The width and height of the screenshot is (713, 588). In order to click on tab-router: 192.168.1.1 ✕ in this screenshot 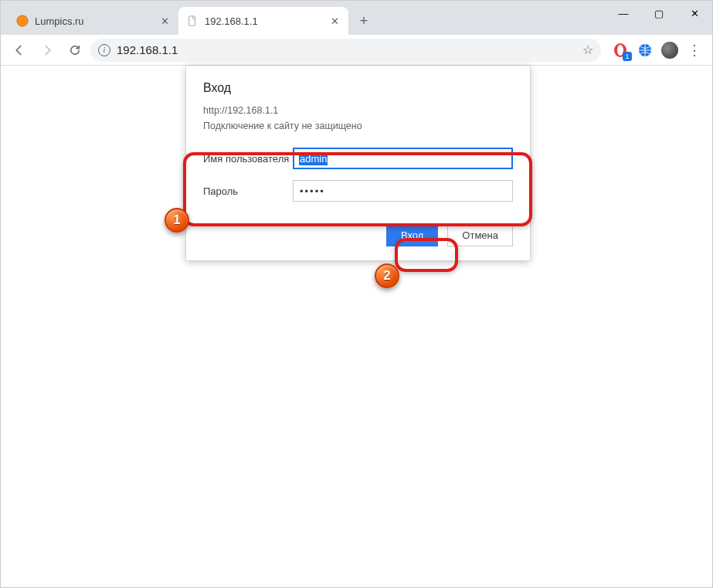, I will do `click(263, 21)`.